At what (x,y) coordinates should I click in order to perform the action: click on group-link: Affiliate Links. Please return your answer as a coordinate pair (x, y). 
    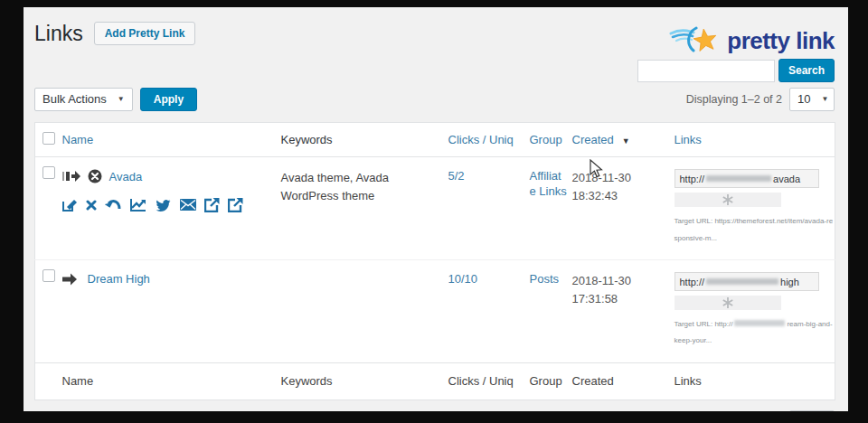
    Looking at the image, I should click on (549, 184).